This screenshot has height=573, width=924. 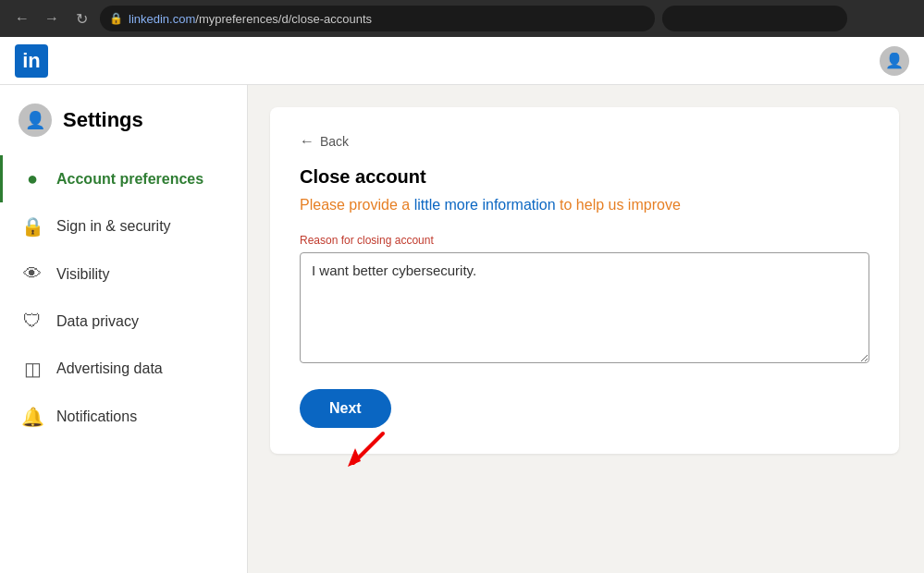 I want to click on account-preferences-icon: ●, so click(x=32, y=179).